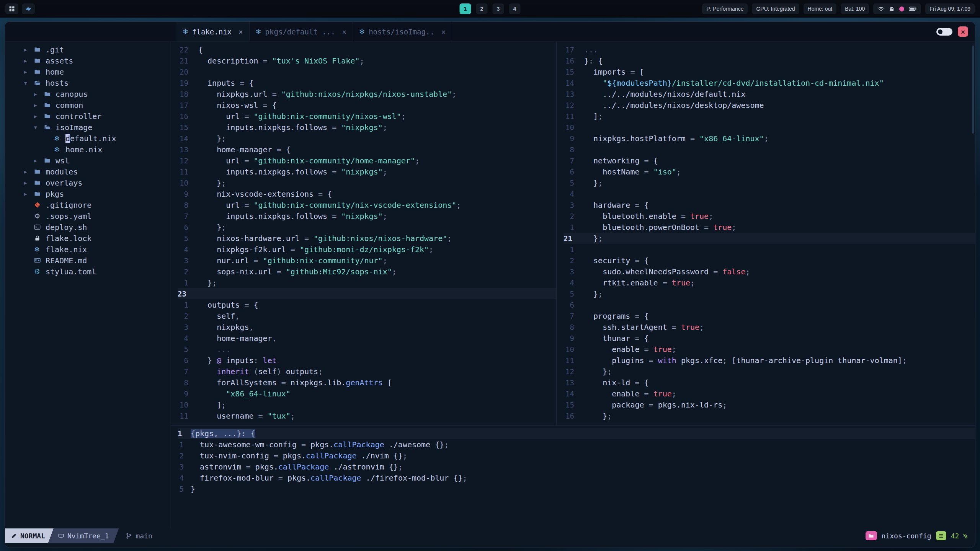 The image size is (980, 551). What do you see at coordinates (88, 83) in the screenshot?
I see `tree-item-hosts: ▾hosts` at bounding box center [88, 83].